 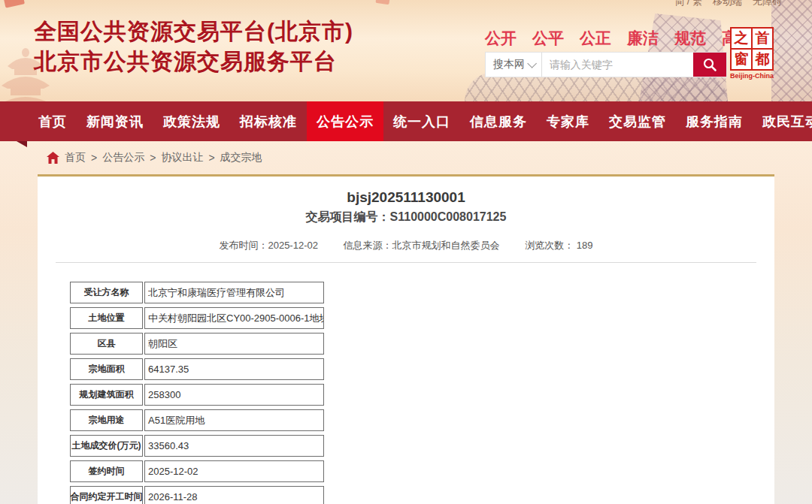 What do you see at coordinates (107, 370) in the screenshot?
I see `row-label-cell: 宗地面积` at bounding box center [107, 370].